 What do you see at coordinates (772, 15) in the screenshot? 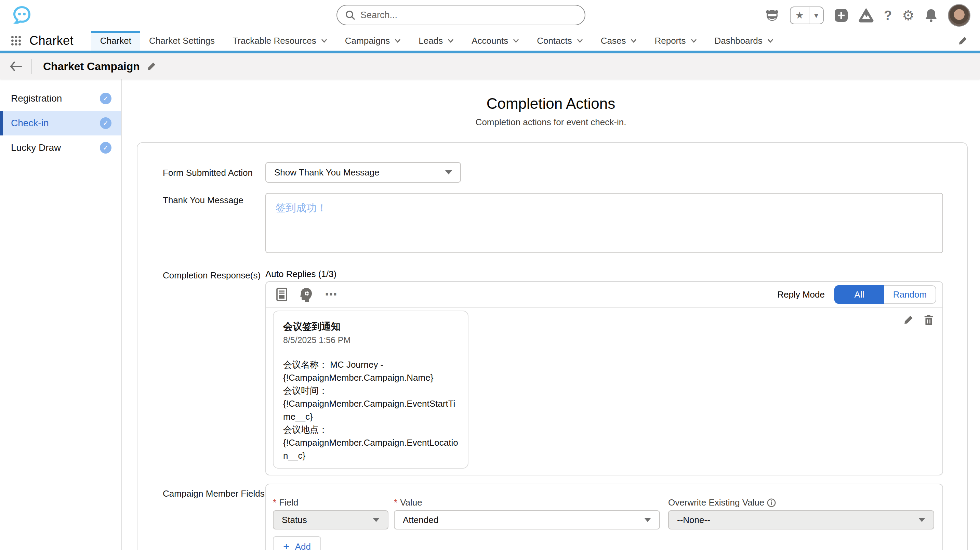
I see `einstein-icon` at bounding box center [772, 15].